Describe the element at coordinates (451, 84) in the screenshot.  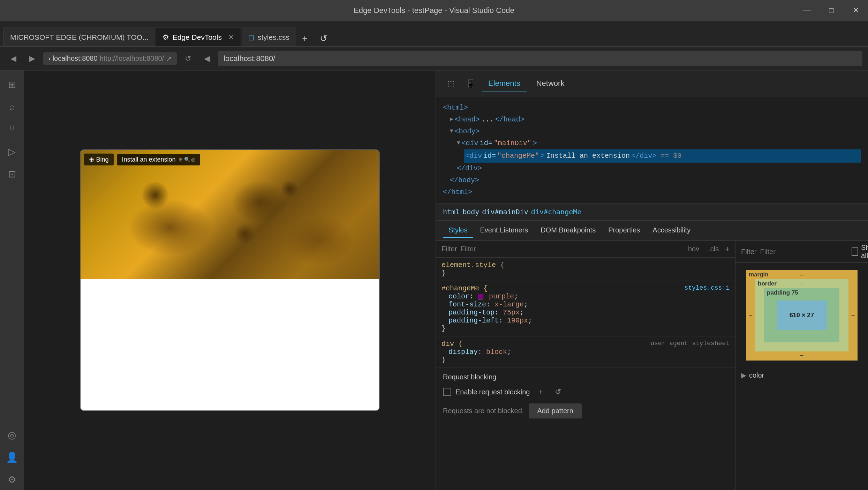
I see `devtools-inspect-icon: ⬚` at that location.